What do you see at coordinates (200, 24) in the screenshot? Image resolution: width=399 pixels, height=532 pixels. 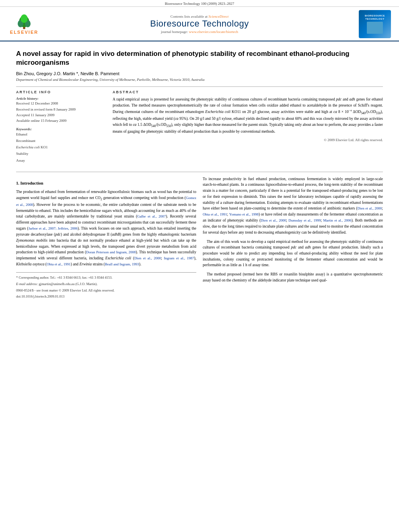 I see `journal-header: ELSEVIER Contents lists available at Sci…` at bounding box center [200, 24].